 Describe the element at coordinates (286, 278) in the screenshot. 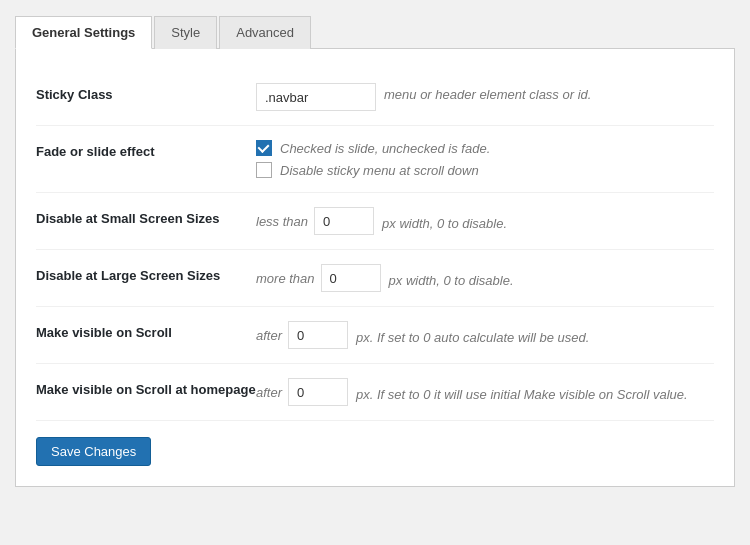

I see `disable-large-prefix: more than` at that location.